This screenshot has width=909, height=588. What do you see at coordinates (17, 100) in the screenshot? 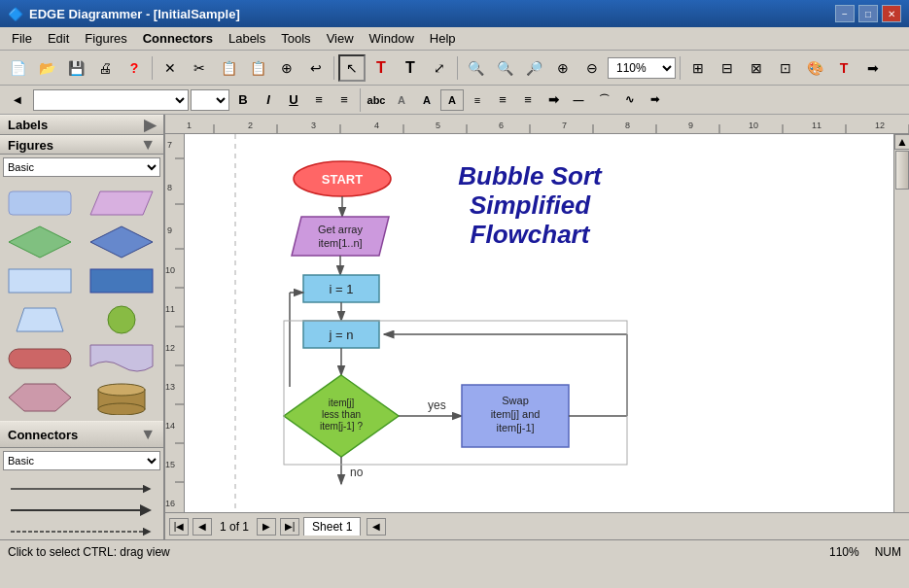
I see `scroll-left-button: ◀` at bounding box center [17, 100].